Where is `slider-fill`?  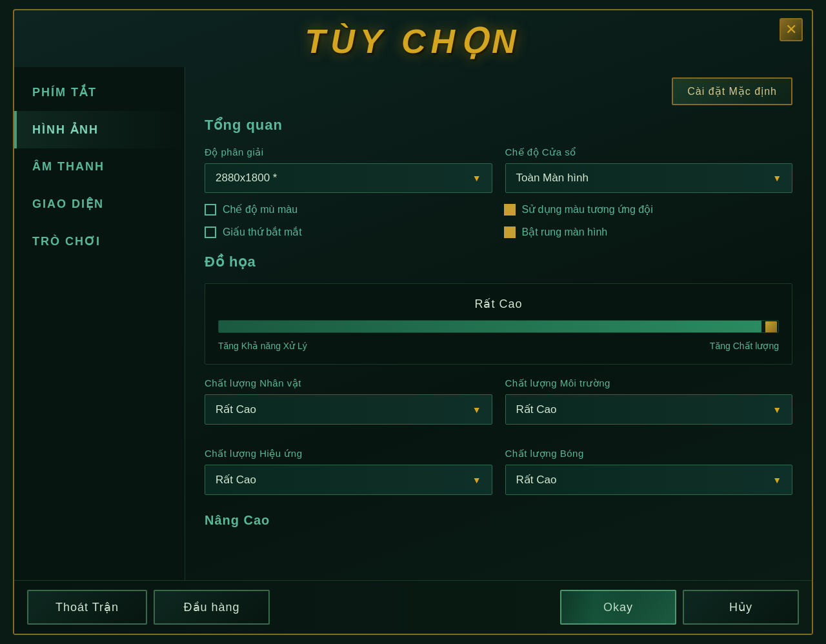 slider-fill is located at coordinates (490, 327).